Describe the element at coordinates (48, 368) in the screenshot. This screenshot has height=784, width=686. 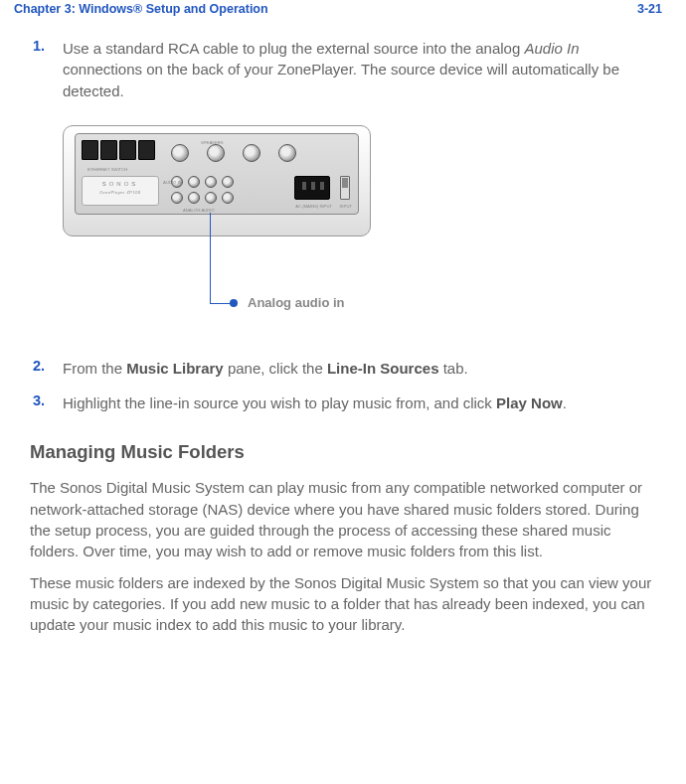
I see `step-number: 2.` at that location.